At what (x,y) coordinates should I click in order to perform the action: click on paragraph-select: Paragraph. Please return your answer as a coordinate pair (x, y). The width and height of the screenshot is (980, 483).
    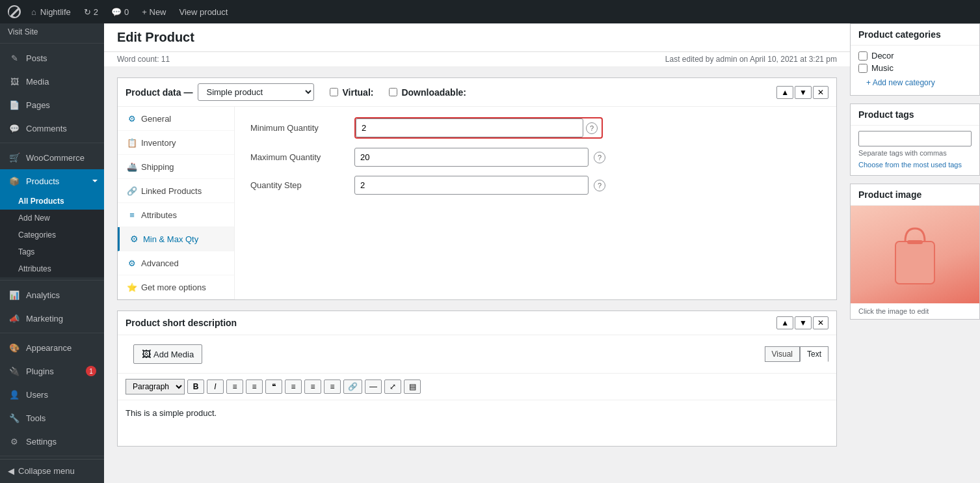
    Looking at the image, I should click on (155, 387).